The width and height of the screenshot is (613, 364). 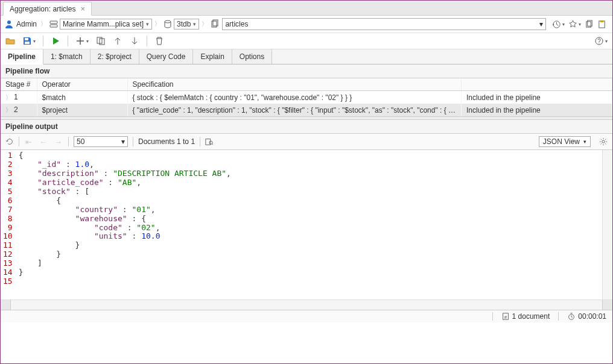 I want to click on save-button: ▾, so click(x=29, y=41).